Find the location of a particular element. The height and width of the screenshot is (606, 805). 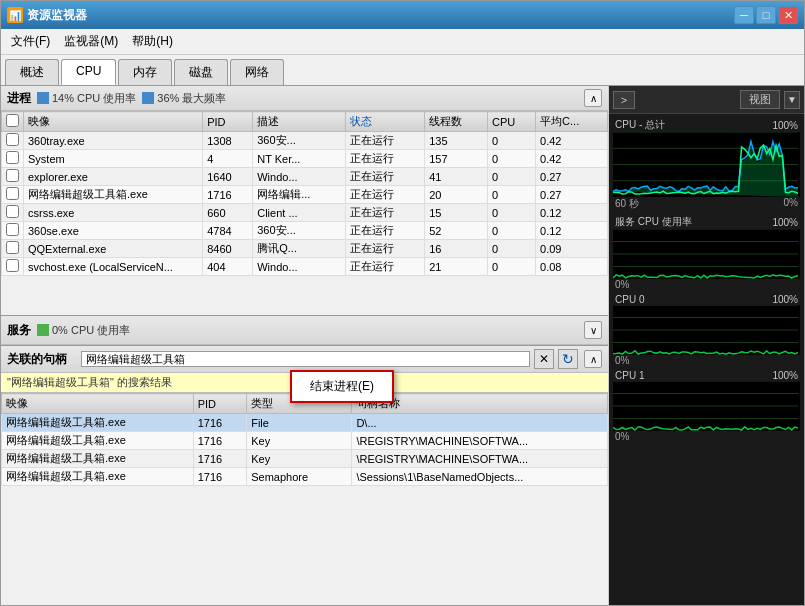

row-image: 360tray.exe is located at coordinates (114, 141).